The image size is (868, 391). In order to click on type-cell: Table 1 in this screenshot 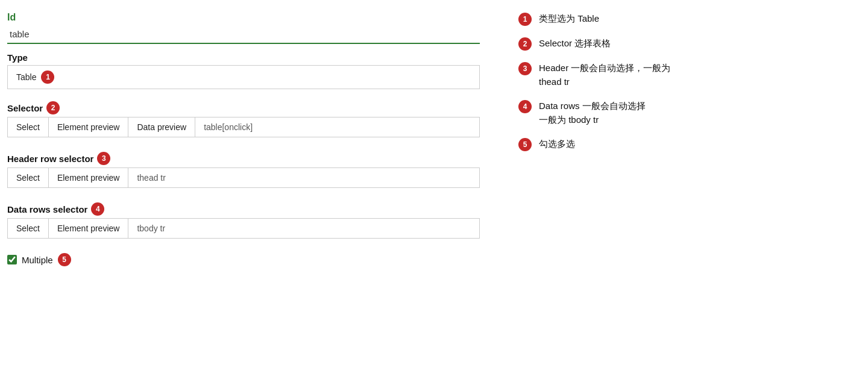, I will do `click(244, 77)`.